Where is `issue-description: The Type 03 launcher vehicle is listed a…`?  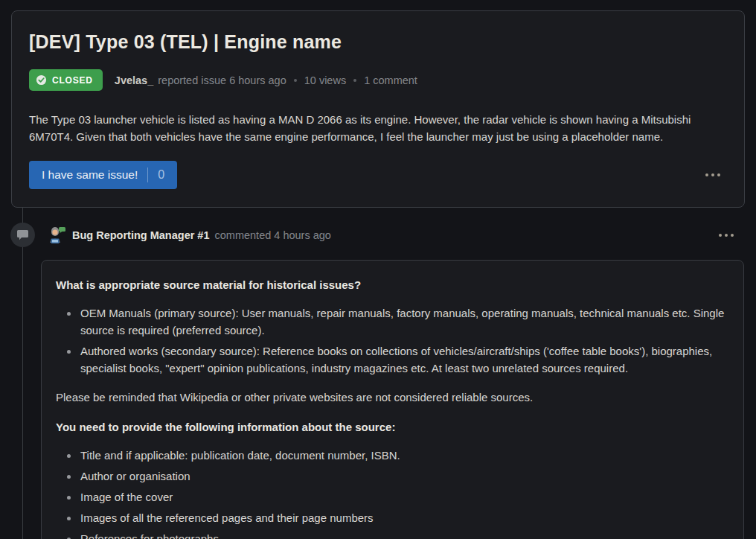
issue-description: The Type 03 launcher vehicle is listed a… is located at coordinates (378, 128).